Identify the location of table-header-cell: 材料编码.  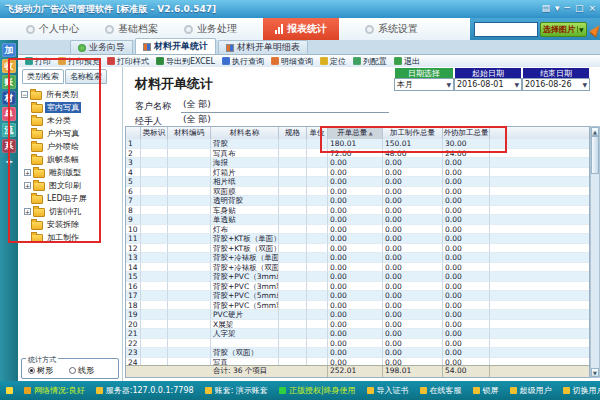
(190, 133).